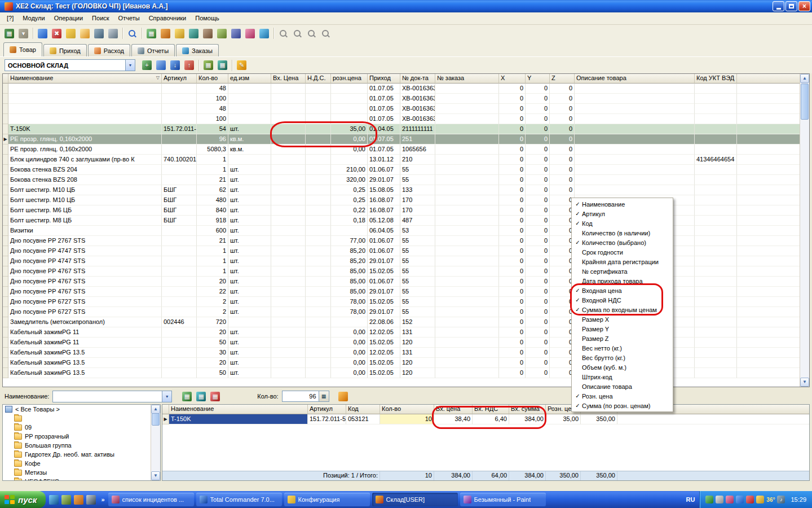 This screenshot has width=812, height=508. What do you see at coordinates (778, 6) in the screenshot?
I see `minimize-button` at bounding box center [778, 6].